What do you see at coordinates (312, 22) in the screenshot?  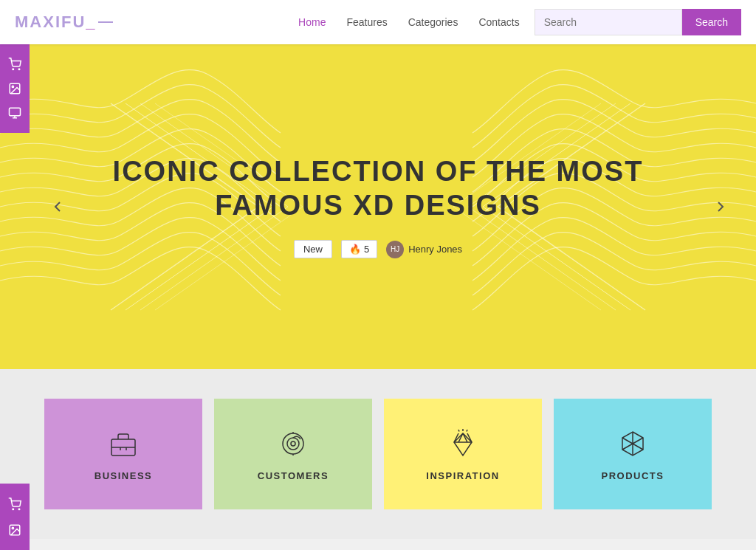 I see `nav-home: Home` at bounding box center [312, 22].